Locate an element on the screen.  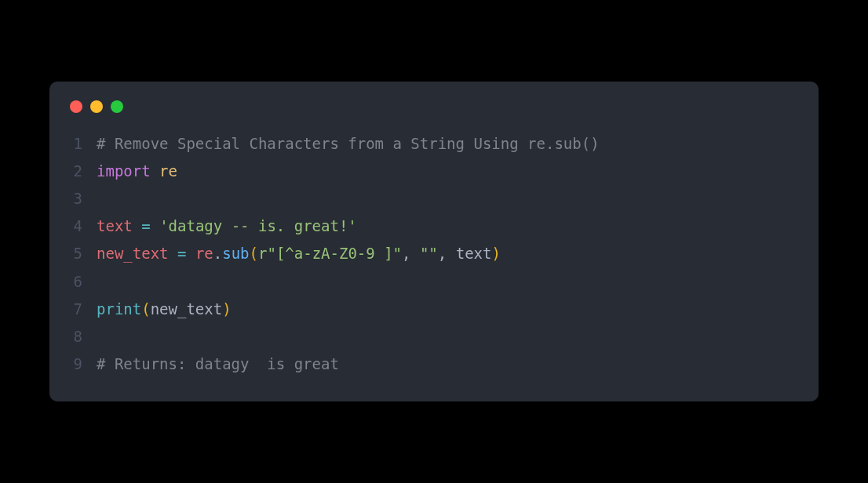
string-literal: "" is located at coordinates (429, 253).